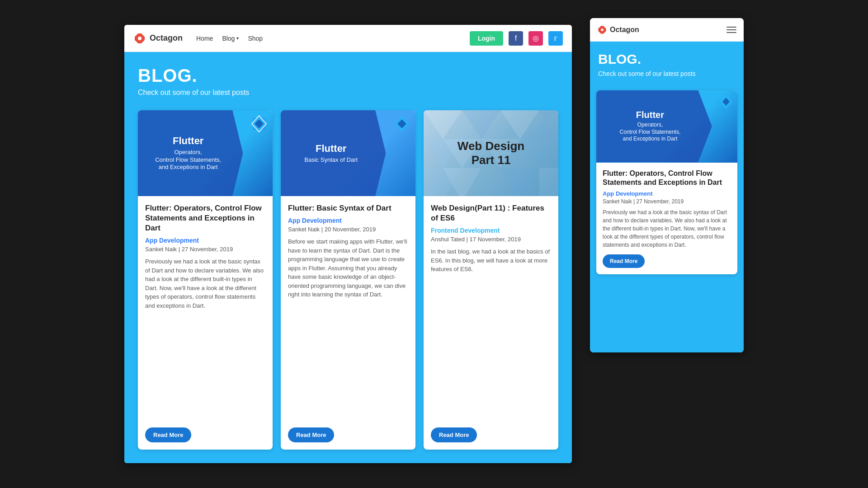 Image resolution: width=868 pixels, height=488 pixels. I want to click on blog-chevron-icon: ▾, so click(238, 38).